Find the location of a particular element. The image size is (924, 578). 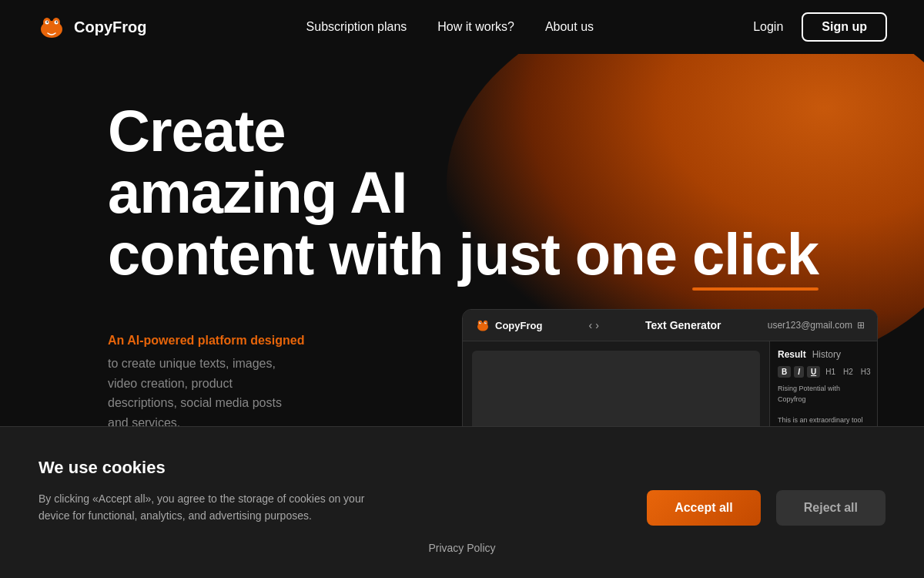

sidebar-preview-text: Rising Potential with Copyfrog This is a… is located at coordinates (824, 408).